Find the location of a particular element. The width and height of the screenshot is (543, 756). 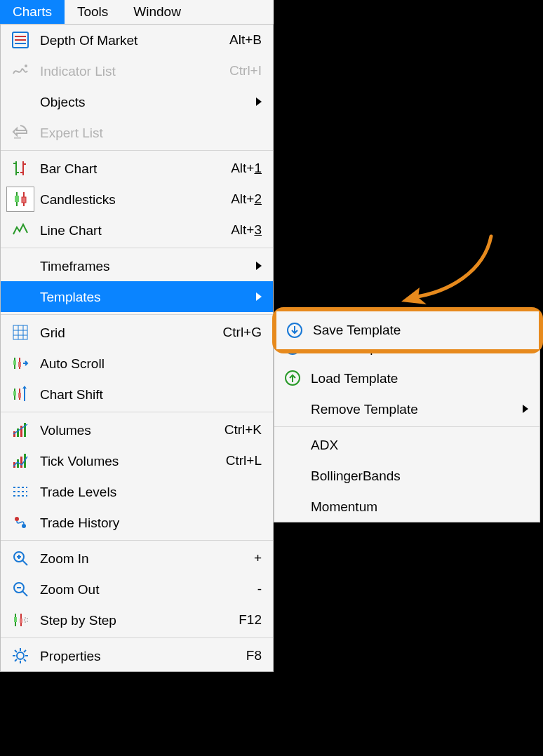

menubar: Charts Tools Window is located at coordinates (137, 13).